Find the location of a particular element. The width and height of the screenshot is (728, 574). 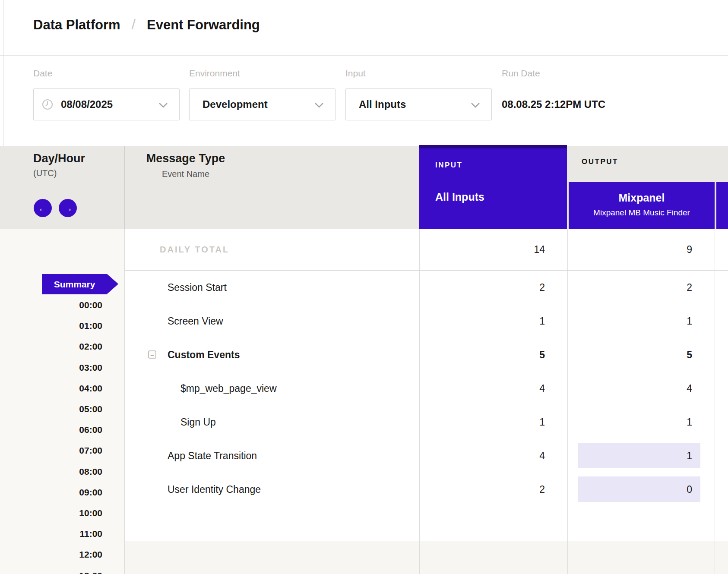

output-count: 0 is located at coordinates (630, 489).